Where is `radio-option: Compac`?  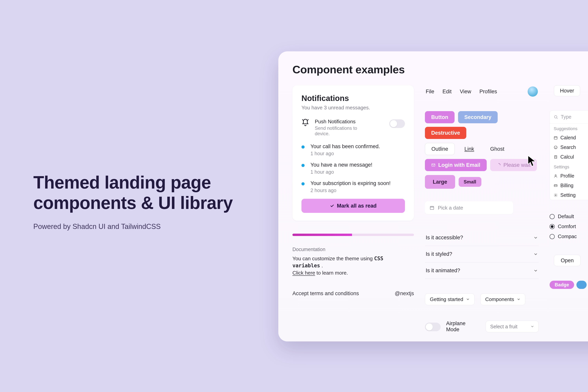 radio-option: Compac is located at coordinates (569, 236).